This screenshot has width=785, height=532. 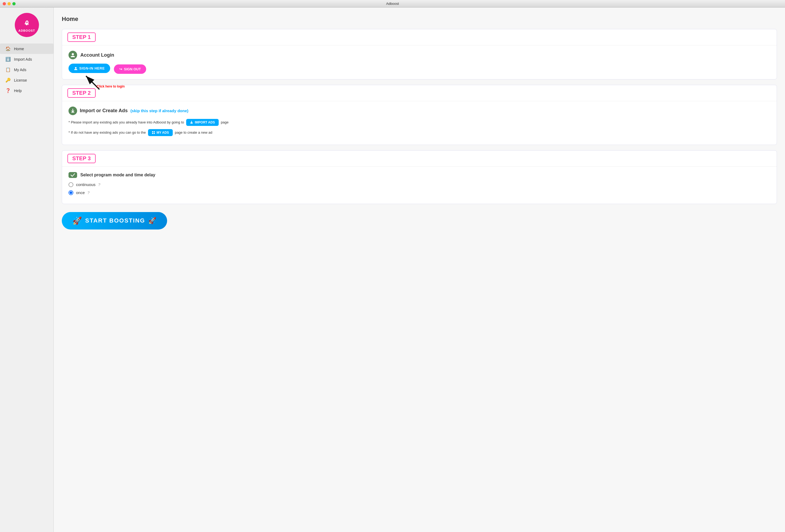 I want to click on maximize-button, so click(x=14, y=4).